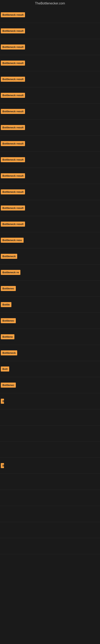 The image size is (100, 644). Describe the element at coordinates (50, 4) in the screenshot. I see `site-title: TheBottlenecker.com` at that location.